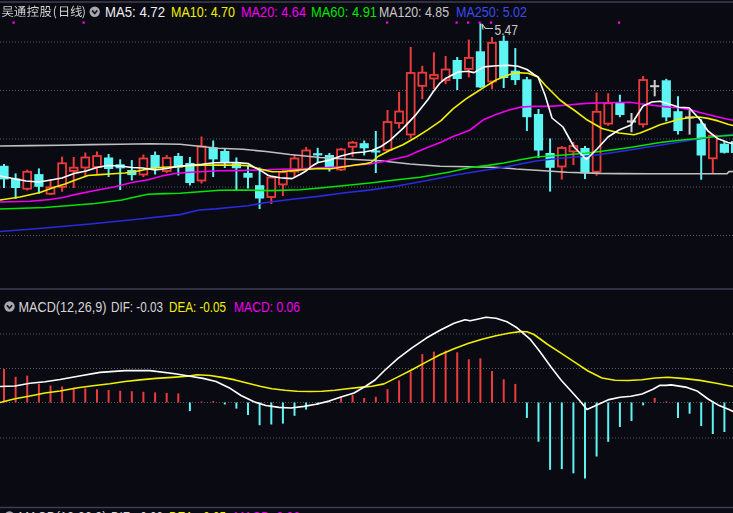  I want to click on svg-text: MA60: 4.91, so click(344, 12).